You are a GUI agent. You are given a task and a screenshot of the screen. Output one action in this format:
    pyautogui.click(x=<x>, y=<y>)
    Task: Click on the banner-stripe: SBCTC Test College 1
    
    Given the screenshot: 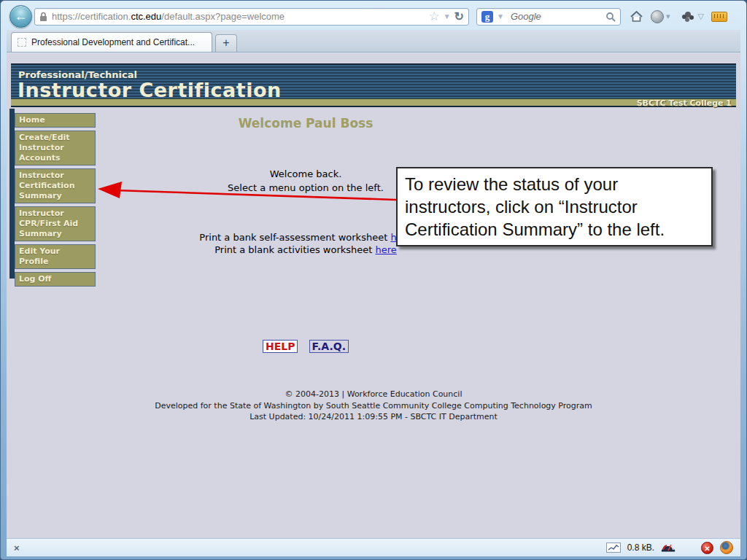 What is the action you would take?
    pyautogui.click(x=374, y=103)
    